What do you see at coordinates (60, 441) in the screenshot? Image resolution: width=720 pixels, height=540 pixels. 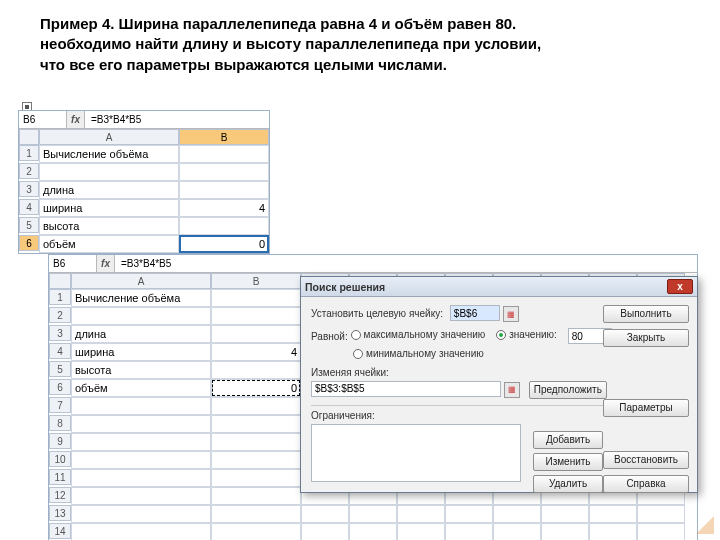 I see `row-header: 9` at bounding box center [60, 441].